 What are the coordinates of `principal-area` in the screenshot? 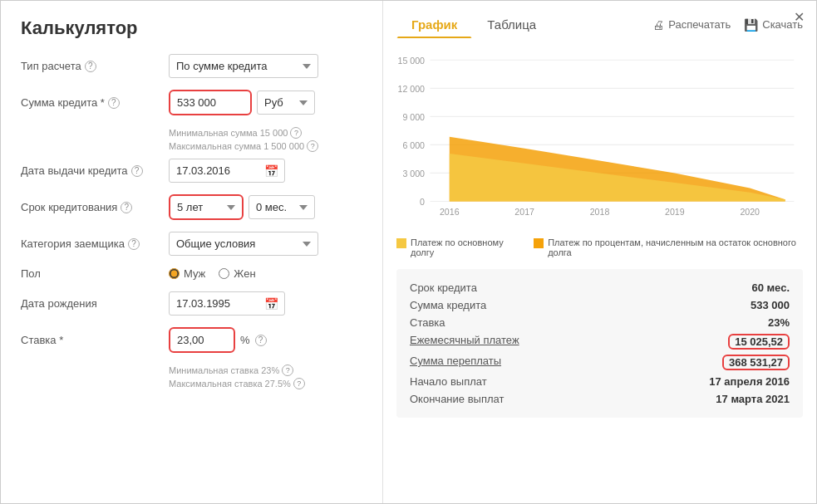 It's located at (618, 178).